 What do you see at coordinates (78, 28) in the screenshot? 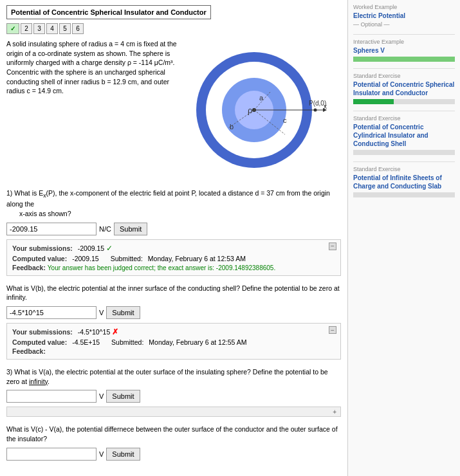
I see `step-tab-6: 6` at bounding box center [78, 28].